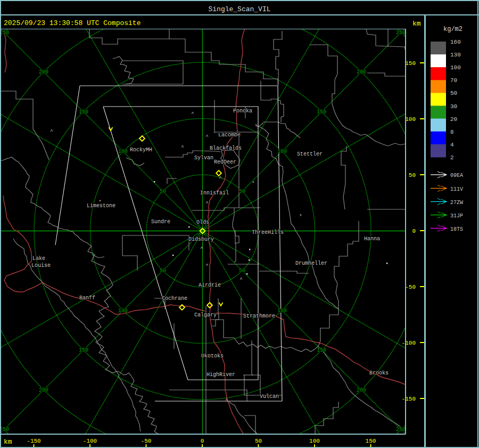  Describe the element at coordinates (243, 111) in the screenshot. I see `svg-text: Ponoka` at that location.